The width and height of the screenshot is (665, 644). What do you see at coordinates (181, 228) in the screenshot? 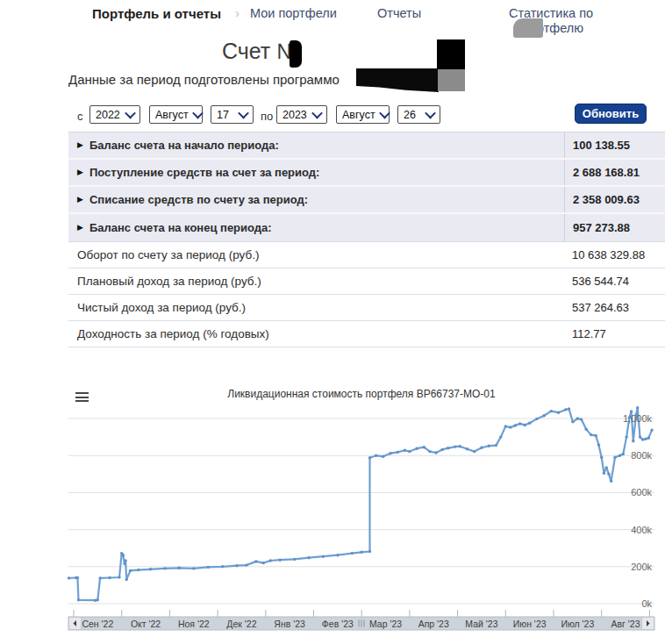
I see `row-label: Баланс счета на конец периода:` at bounding box center [181, 228].